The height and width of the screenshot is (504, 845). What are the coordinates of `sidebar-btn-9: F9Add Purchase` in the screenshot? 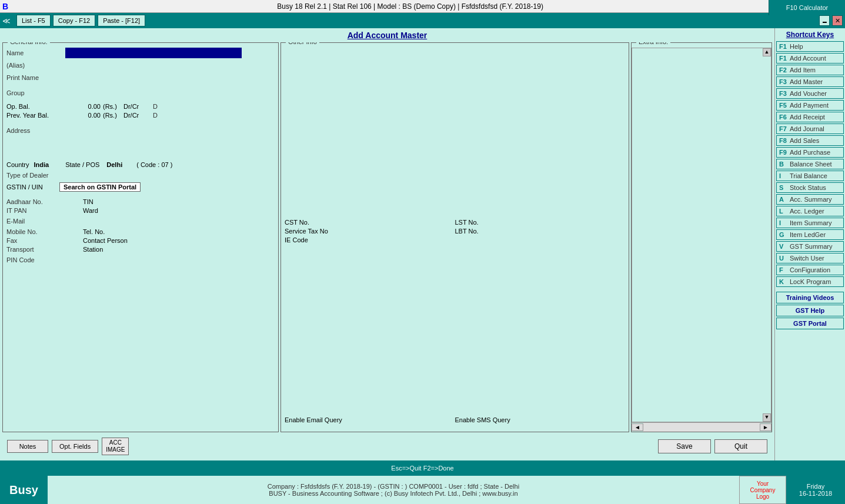 It's located at (810, 152).